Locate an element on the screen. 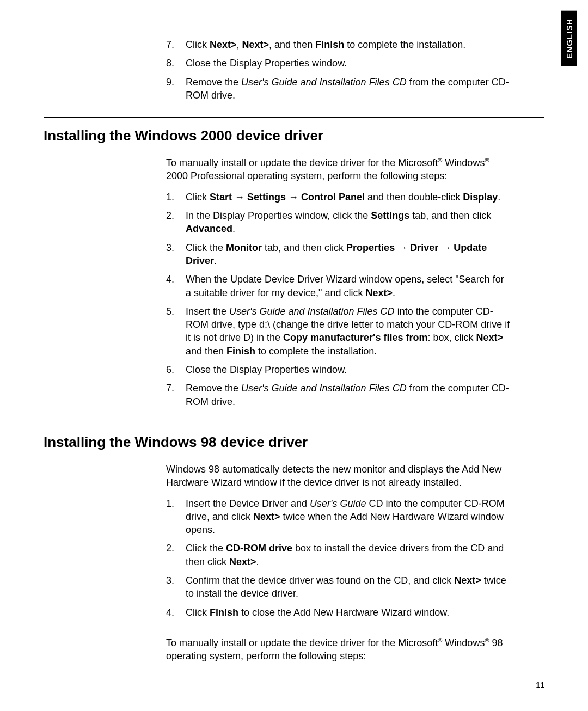 The height and width of the screenshot is (711, 588). list-item-text: Click Start → Settings → Control Panel a… is located at coordinates (348, 197).